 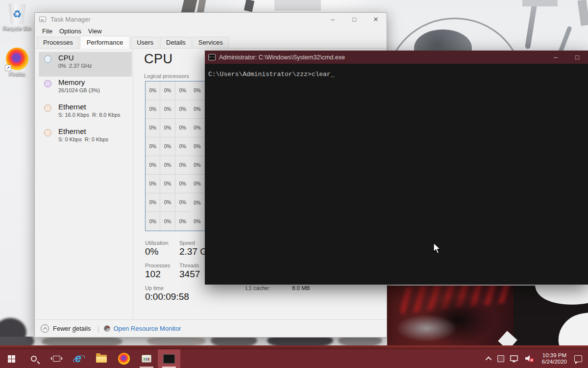 I want to click on recycle-bin-icon: ♻, so click(x=17, y=14).